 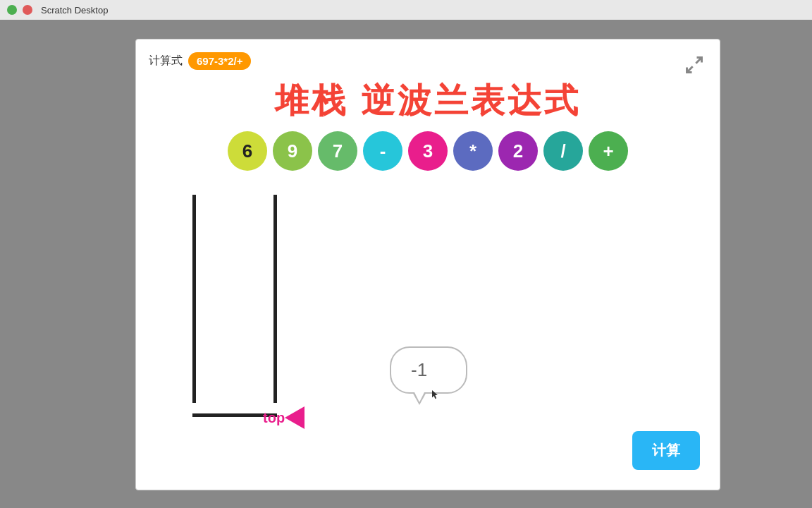 I want to click on formula-value: 697-3*2/+, so click(x=220, y=61).